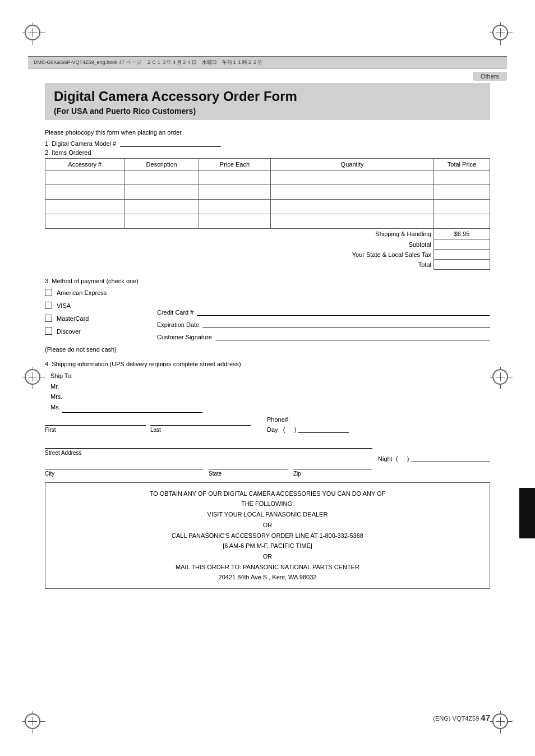 This screenshot has height=756, width=535. Describe the element at coordinates (308, 430) in the screenshot. I see `day-phone-line: Day ( )` at that location.